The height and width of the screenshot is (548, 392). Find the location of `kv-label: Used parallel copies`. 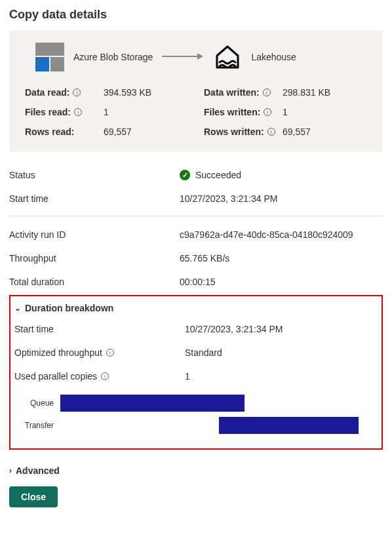

kv-label: Used parallel copies is located at coordinates (56, 376).